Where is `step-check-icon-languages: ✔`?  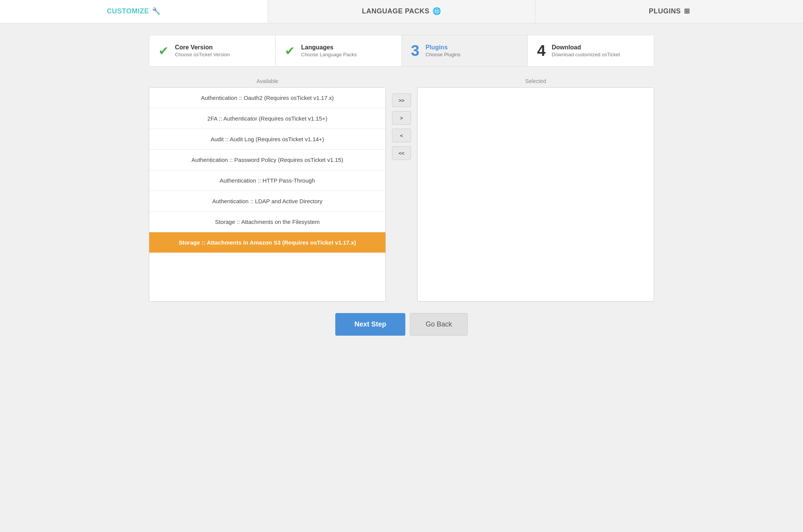 step-check-icon-languages: ✔ is located at coordinates (290, 51).